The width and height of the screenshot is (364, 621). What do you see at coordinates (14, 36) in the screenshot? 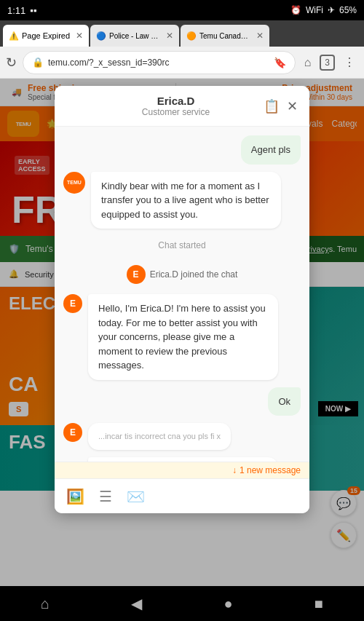
I see `tab-favicon-expired: ⚠️` at bounding box center [14, 36].